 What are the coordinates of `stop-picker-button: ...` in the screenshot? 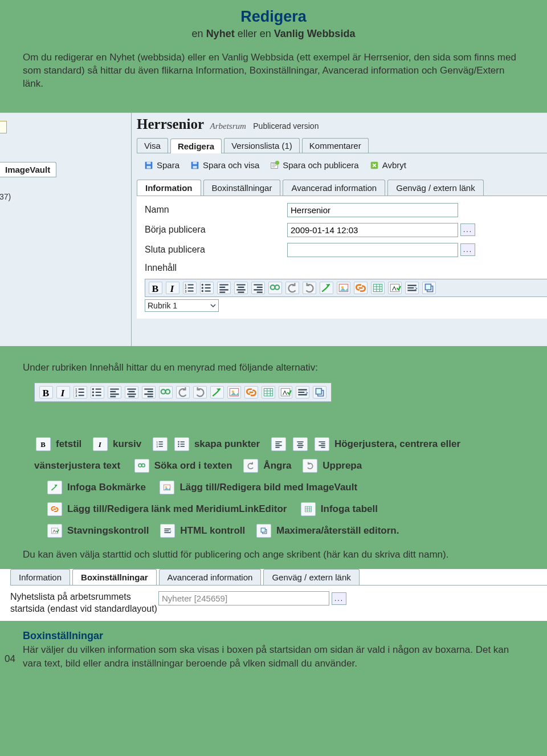 It's located at (468, 250).